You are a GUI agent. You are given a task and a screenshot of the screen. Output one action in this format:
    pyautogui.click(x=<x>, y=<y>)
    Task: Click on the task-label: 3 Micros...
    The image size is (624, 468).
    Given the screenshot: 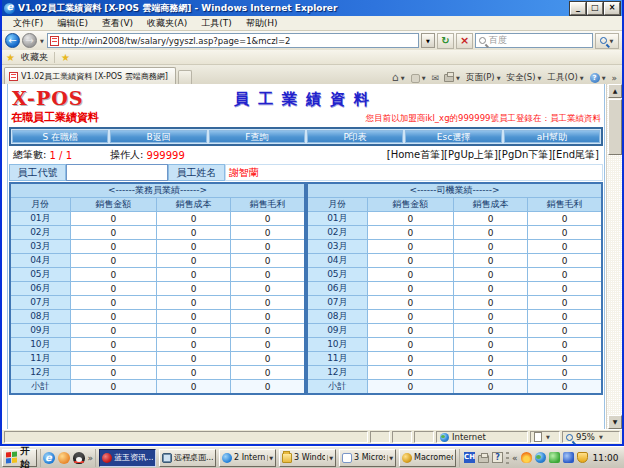 What is the action you would take?
    pyautogui.click(x=370, y=458)
    